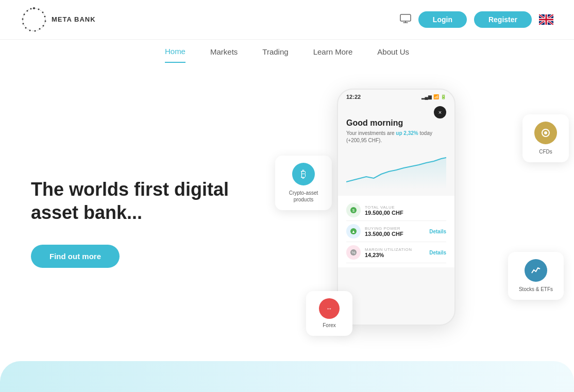 This screenshot has height=392, width=574. I want to click on card-forex: ↔ Forex, so click(329, 313).